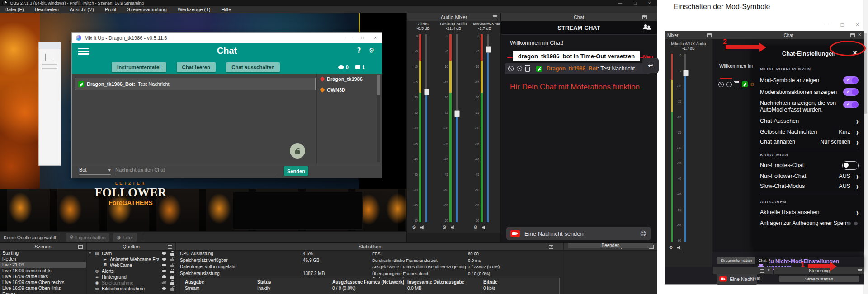  What do you see at coordinates (528, 70) in the screenshot?
I see `delete-message-icon` at bounding box center [528, 70].